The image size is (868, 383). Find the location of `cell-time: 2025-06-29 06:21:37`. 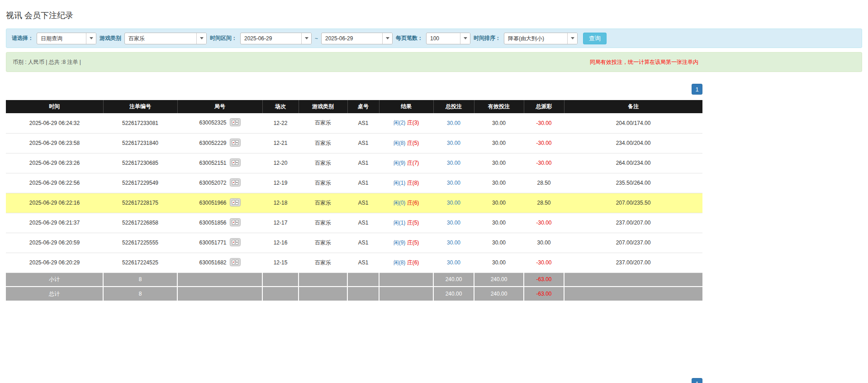

cell-time: 2025-06-29 06:21:37 is located at coordinates (54, 223).